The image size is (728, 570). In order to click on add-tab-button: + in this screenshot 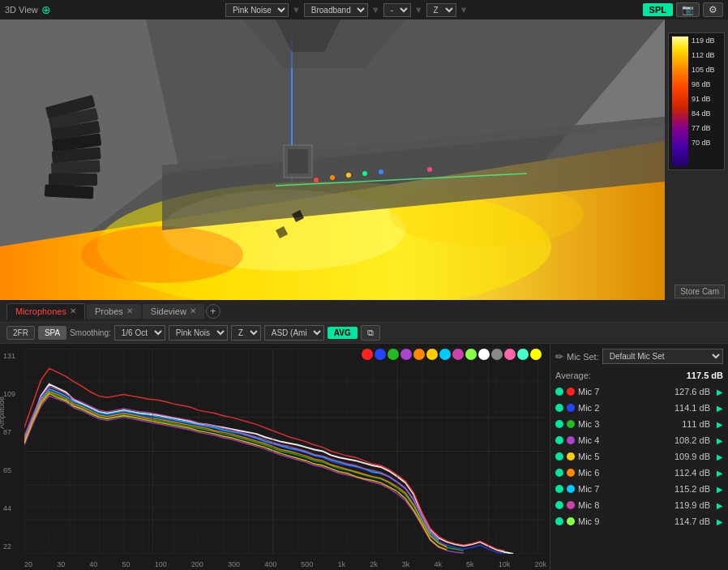, I will do `click(213, 311)`.